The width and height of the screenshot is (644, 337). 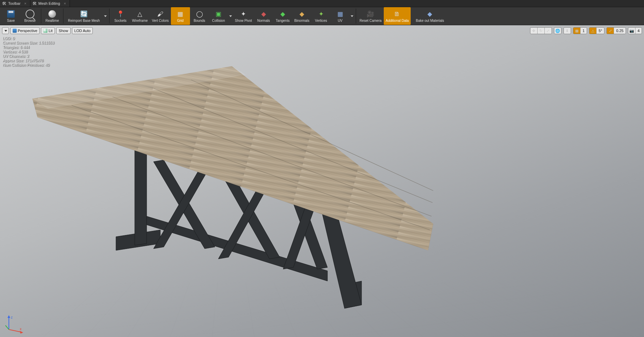 I want to click on viewport-controls-right: ✥ ↻ ⤢ 🌐 ⬇ ▦ 1 △ 5° ⤢ 0.25 📷 4, so click(x=586, y=31).